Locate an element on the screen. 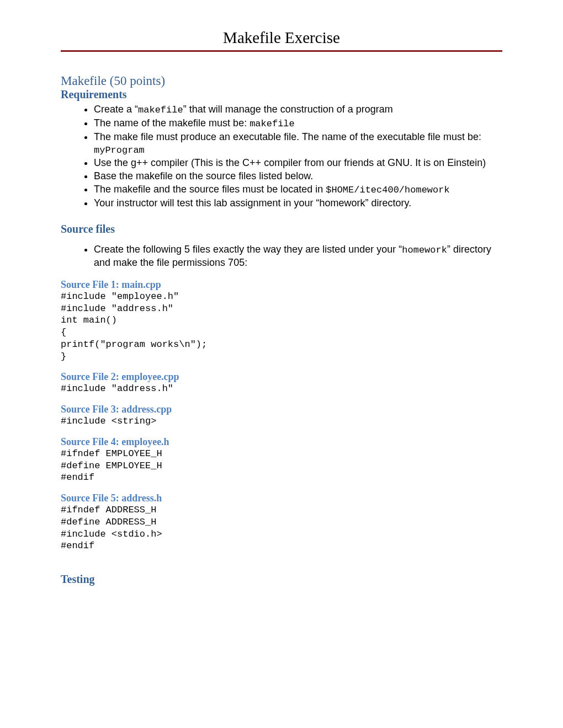 The height and width of the screenshot is (728, 563). code-text: $HOME/itec400/homework is located at coordinates (387, 190).